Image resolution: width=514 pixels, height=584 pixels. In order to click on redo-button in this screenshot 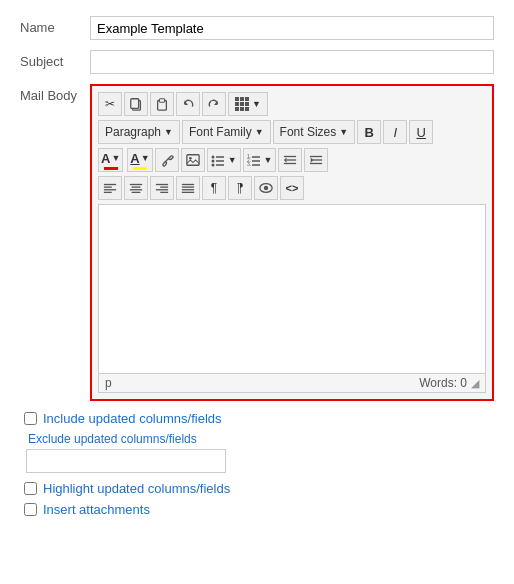, I will do `click(214, 104)`.